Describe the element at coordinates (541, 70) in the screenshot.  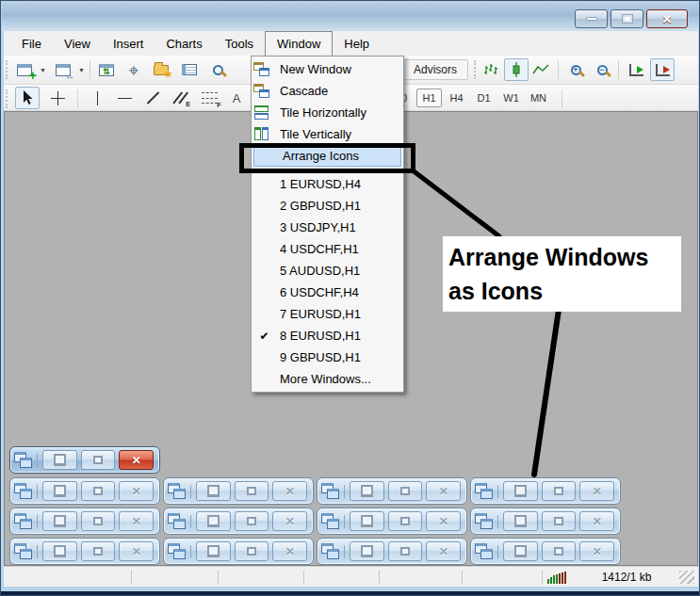
I see `line-chart-button` at that location.